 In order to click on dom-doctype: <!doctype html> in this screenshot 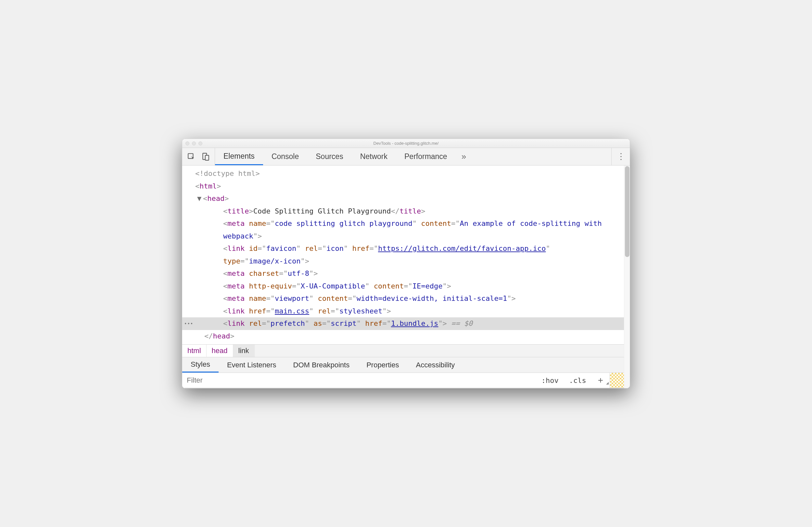, I will do `click(409, 174)`.